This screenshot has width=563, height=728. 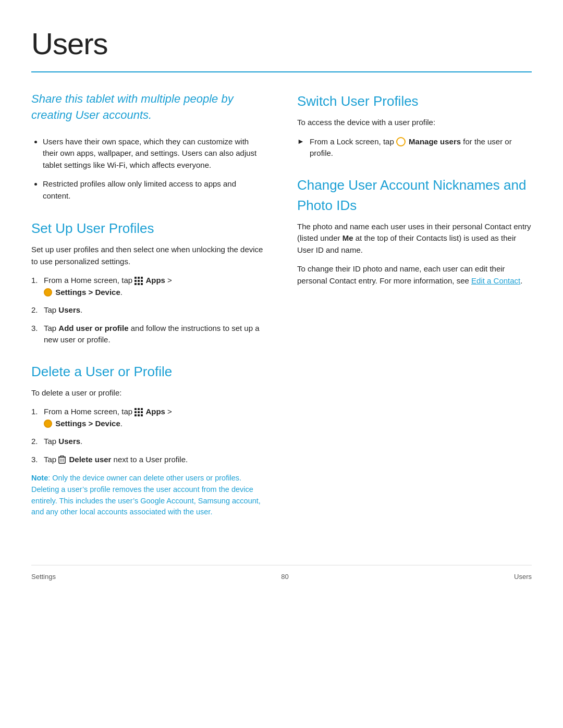 What do you see at coordinates (149, 287) in the screenshot?
I see `setup-step-1: From a Home screen, tap Apps > Settings …` at bounding box center [149, 287].